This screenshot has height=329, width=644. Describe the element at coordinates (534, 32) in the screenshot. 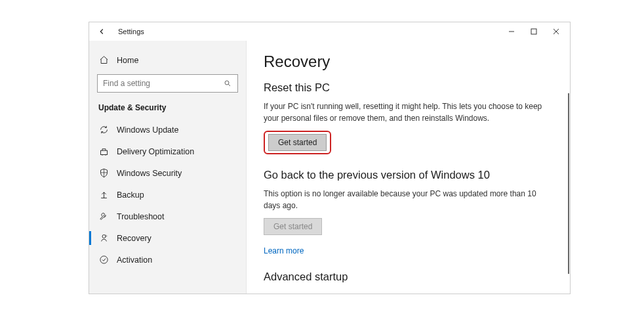

I see `window-controls` at that location.